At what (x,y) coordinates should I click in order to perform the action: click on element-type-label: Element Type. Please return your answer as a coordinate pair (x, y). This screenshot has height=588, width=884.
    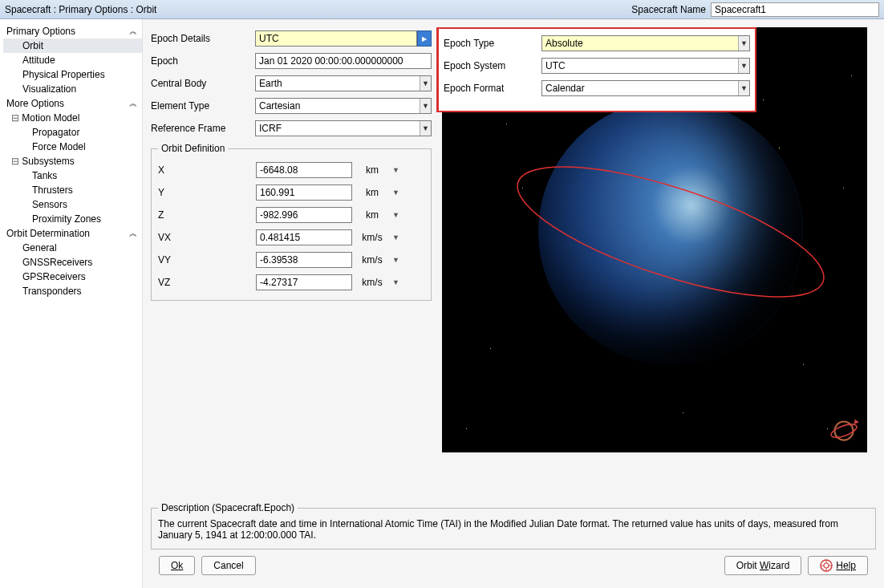
    Looking at the image, I should click on (203, 106).